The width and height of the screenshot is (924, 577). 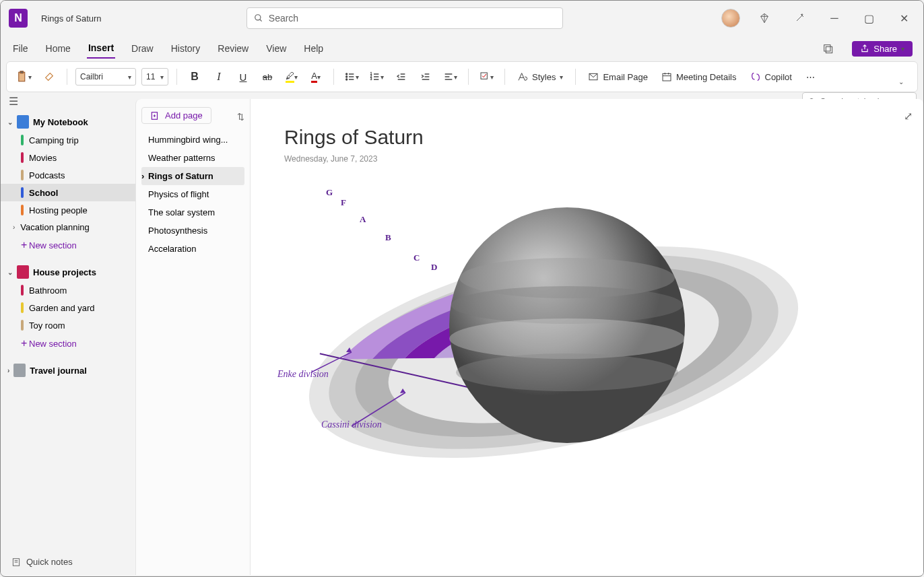 I want to click on menu-file: File, so click(x=20, y=48).